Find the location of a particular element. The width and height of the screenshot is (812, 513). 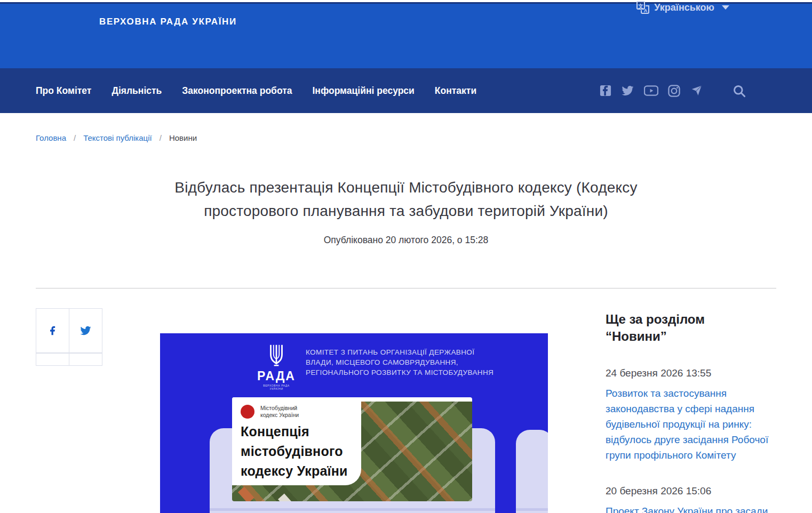

social-row is located at coordinates (673, 91).